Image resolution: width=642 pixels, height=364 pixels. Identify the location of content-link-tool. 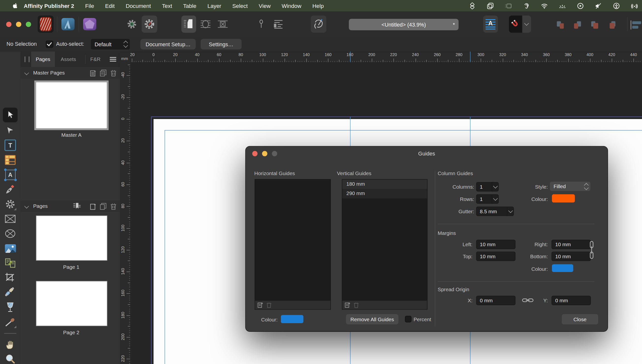
(11, 263).